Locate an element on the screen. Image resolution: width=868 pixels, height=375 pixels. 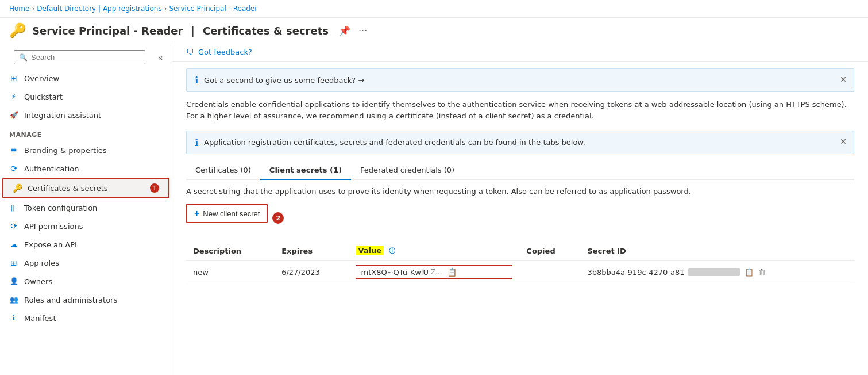
col-secret-id: Secret ID is located at coordinates (717, 251).